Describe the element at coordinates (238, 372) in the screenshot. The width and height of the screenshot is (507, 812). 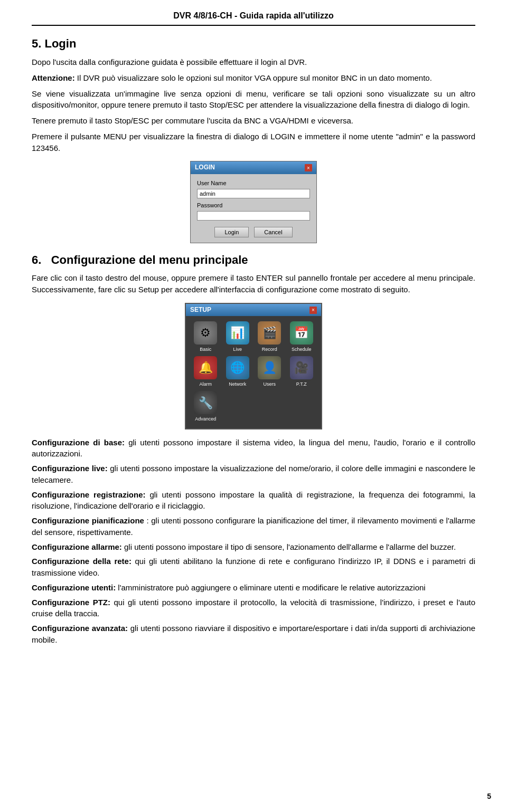
I see `setup-item-network: 🌐 Network` at that location.